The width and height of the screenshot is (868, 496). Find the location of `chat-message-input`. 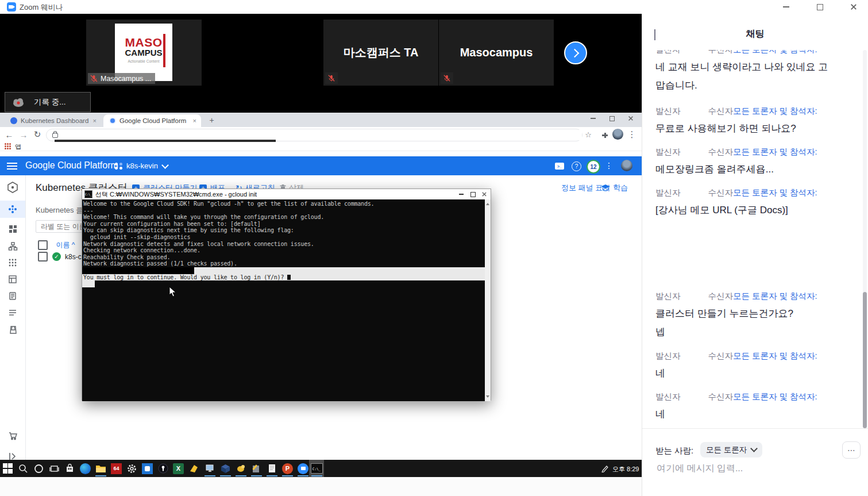

chat-message-input is located at coordinates (754, 468).